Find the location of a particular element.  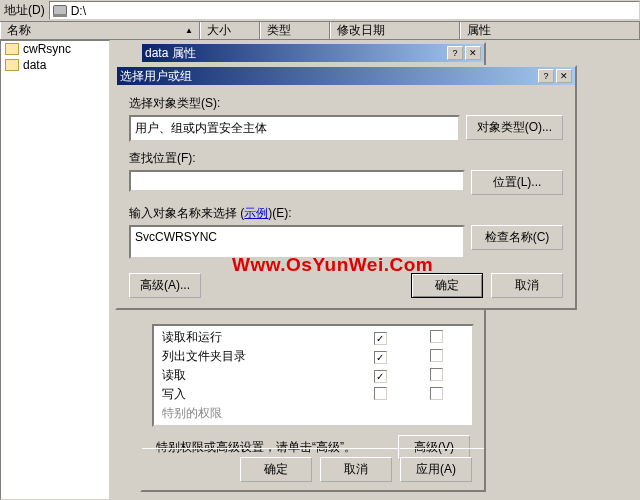

perm-row: 列出文件夹目录 is located at coordinates (313, 356).